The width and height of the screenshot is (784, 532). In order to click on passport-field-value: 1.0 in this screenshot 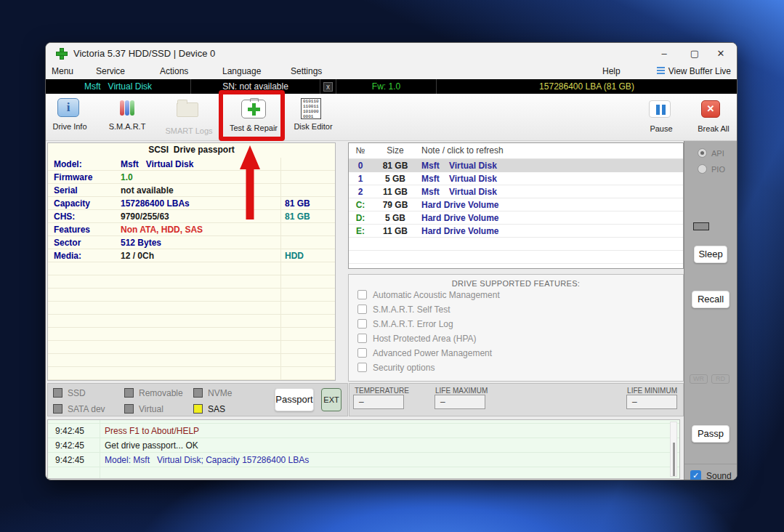, I will do `click(126, 177)`.